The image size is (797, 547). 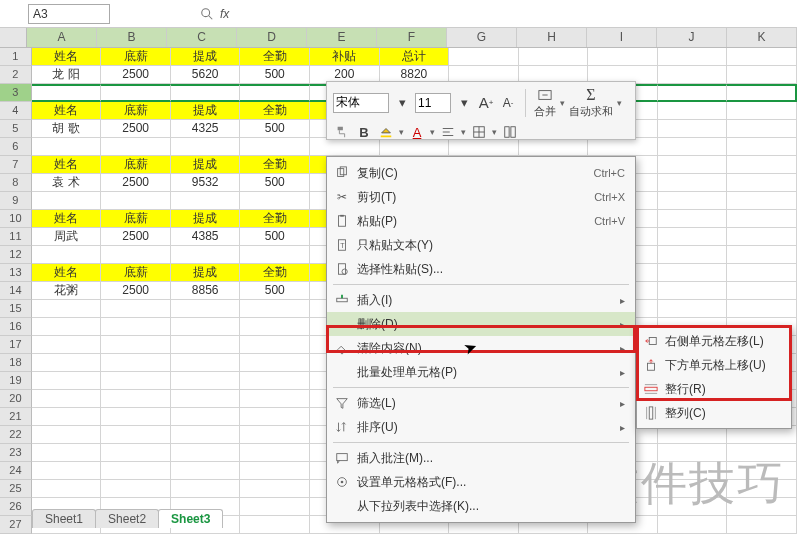 What do you see at coordinates (481, 482) in the screenshot?
I see `ctx-format: 设置单元格格式(F)...` at bounding box center [481, 482].